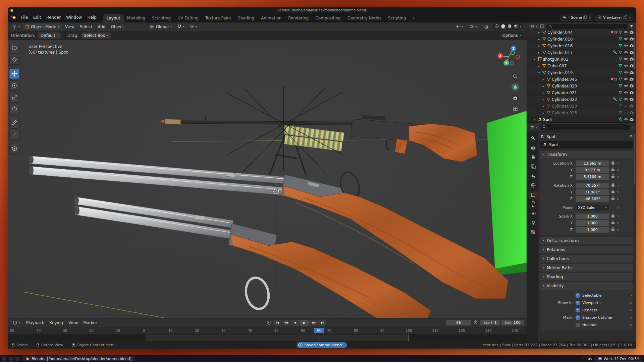 This screenshot has width=644, height=362. I want to click on transform-orientation-dropdown: Global▾, so click(160, 27).